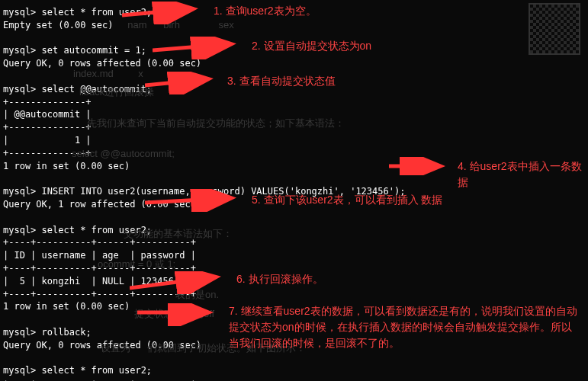 This screenshot has height=381, width=588. What do you see at coordinates (99, 204) in the screenshot?
I see `sql-output: Query OK, 1 row affected (0.00 sec)` at bounding box center [99, 204].